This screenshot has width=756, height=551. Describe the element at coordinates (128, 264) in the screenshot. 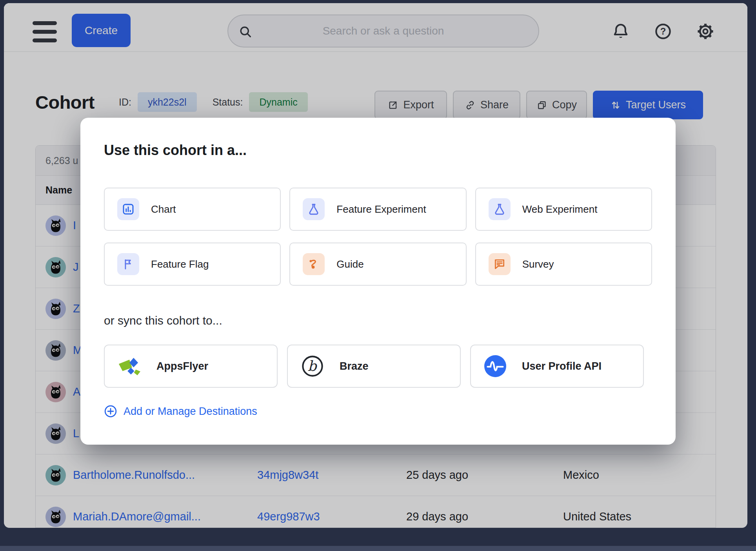

I see `flag-icon` at that location.